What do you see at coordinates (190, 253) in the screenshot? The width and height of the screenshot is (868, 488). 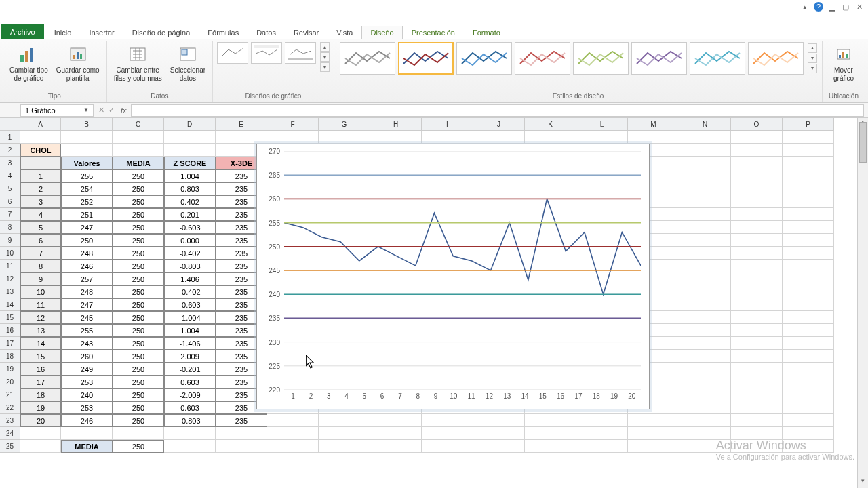 I see `cell: -0.402` at bounding box center [190, 253].